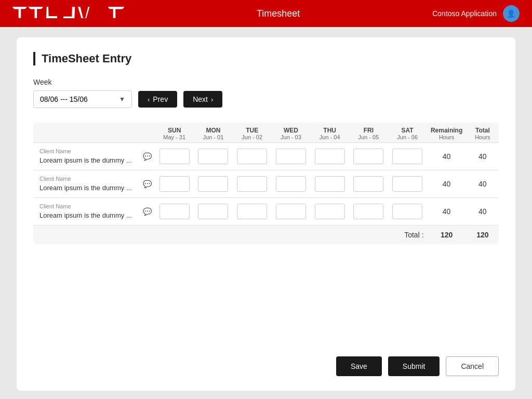  Describe the element at coordinates (158, 99) in the screenshot. I see `prev-button: ‹ Prev` at that location.